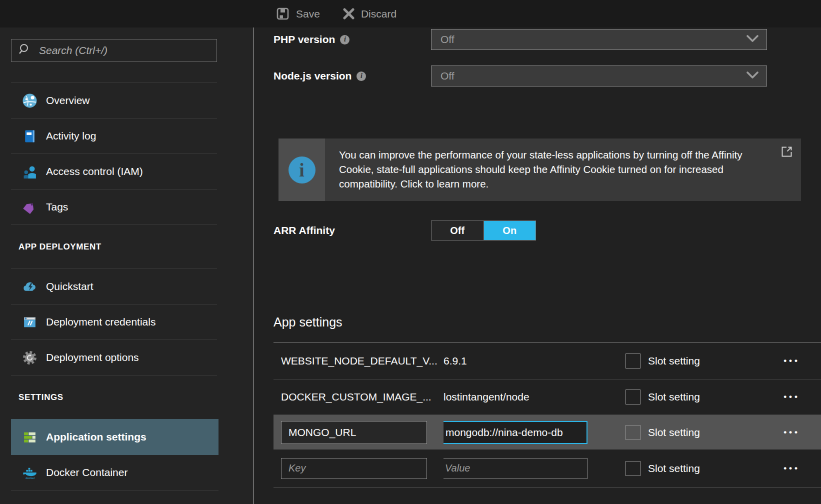 Image resolution: width=821 pixels, height=504 pixels. I want to click on sidebar-item-quickstart: Quickstart, so click(114, 287).